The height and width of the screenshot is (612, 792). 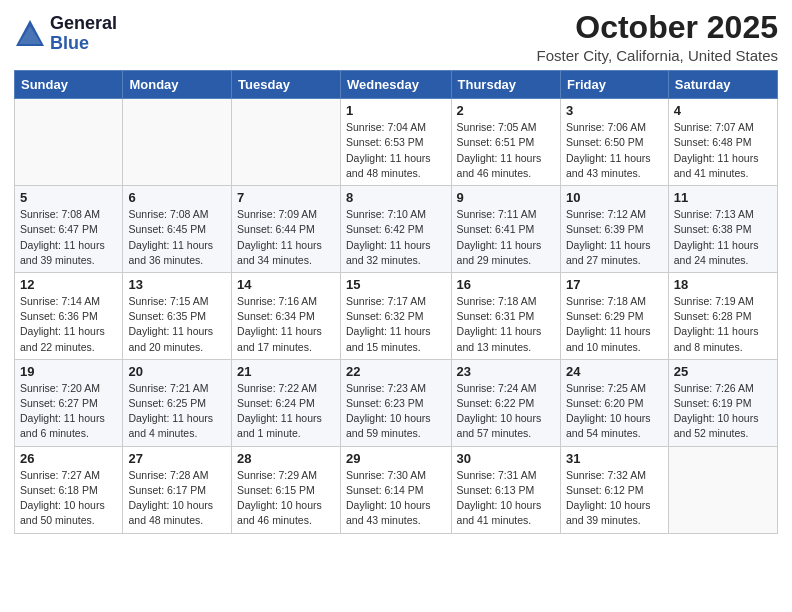 I want to click on calendar-cell: 31Sunrise: 7:32 AM Sunset: 6:12 PM Dayli…, so click(x=614, y=490).